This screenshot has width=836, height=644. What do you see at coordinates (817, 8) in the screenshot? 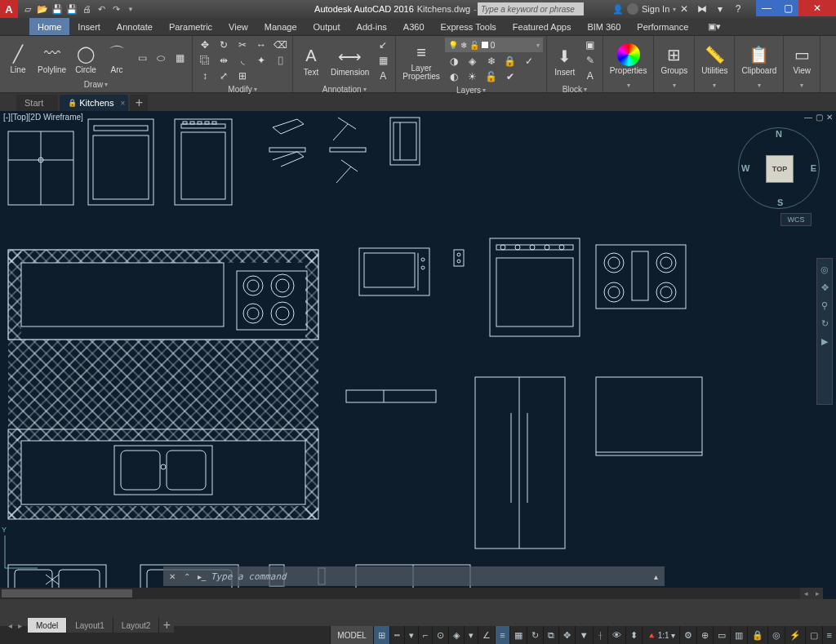
I see `close-button: ✕` at bounding box center [817, 8].